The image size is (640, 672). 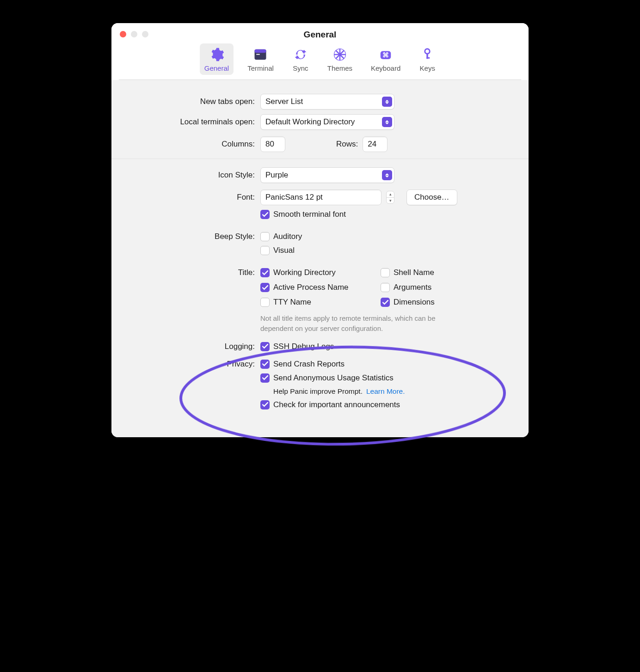 What do you see at coordinates (320, 159) in the screenshot?
I see `separator` at bounding box center [320, 159].